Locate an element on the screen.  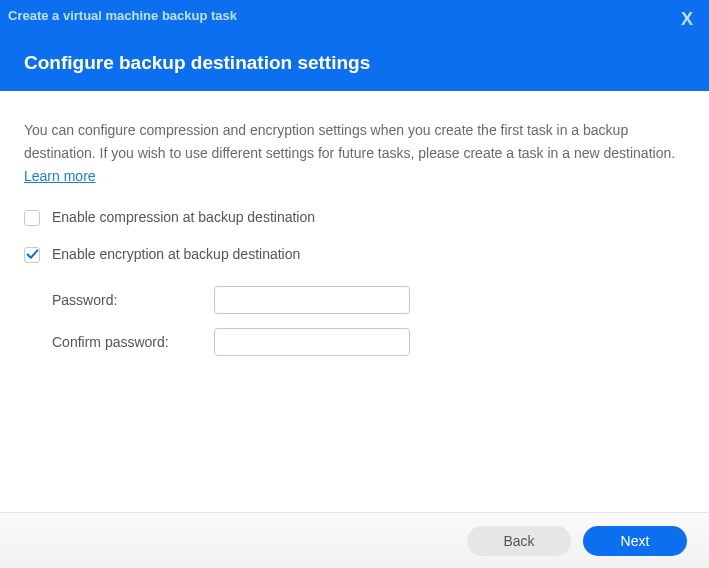
encryption-fields: Password: Confirm password: is located at coordinates (354, 321).